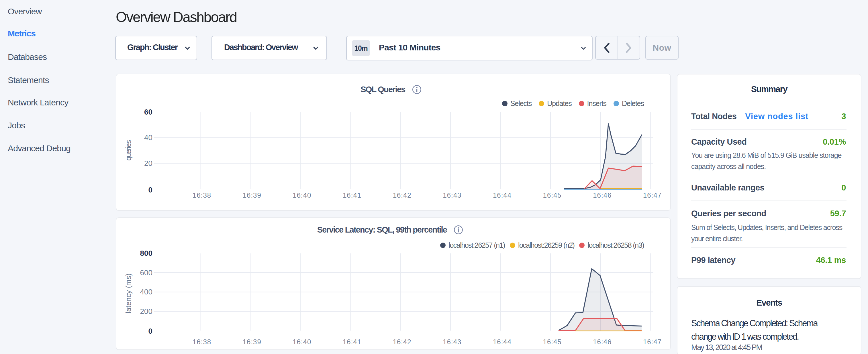  I want to click on svg-text: 60, so click(148, 112).